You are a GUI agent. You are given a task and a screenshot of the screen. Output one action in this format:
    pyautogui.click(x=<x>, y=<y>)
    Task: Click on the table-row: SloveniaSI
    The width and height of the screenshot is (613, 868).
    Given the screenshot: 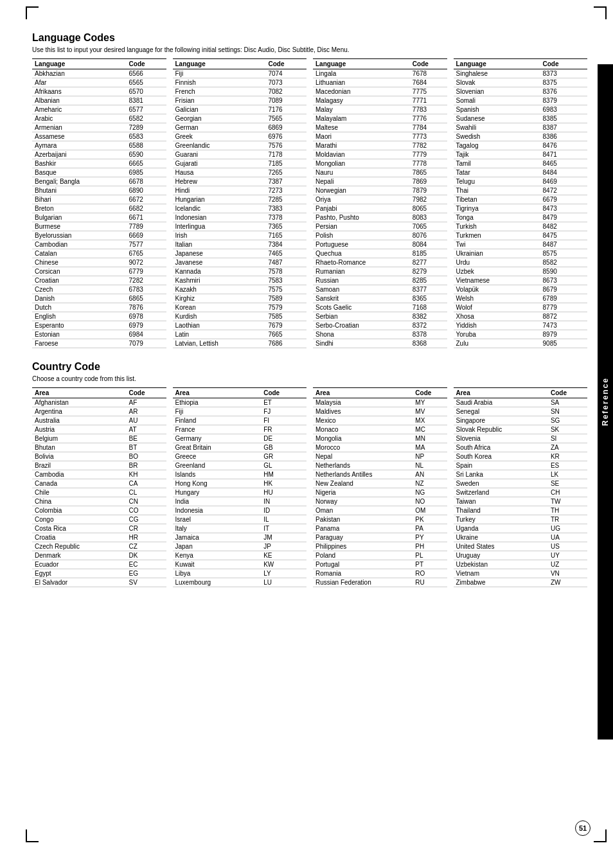 What is the action you would take?
    pyautogui.click(x=520, y=439)
    